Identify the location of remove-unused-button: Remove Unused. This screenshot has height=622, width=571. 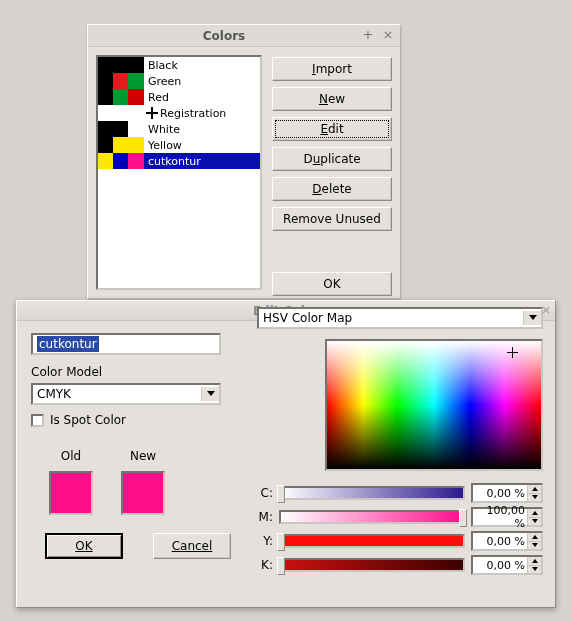
(332, 219).